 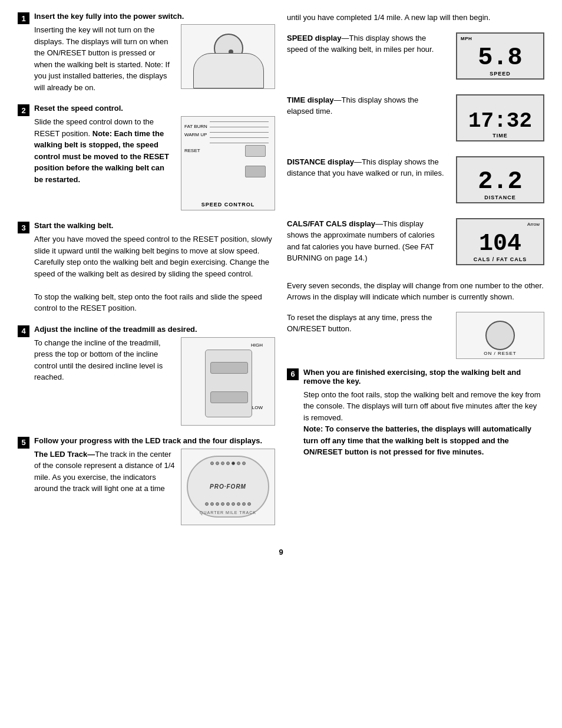 I want to click on incline-low-label: LOW, so click(x=257, y=408).